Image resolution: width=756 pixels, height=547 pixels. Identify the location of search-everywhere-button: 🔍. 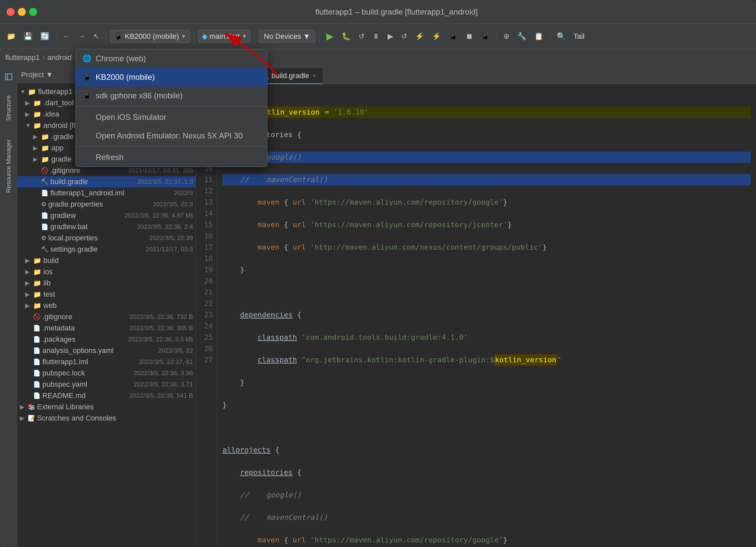
(561, 36).